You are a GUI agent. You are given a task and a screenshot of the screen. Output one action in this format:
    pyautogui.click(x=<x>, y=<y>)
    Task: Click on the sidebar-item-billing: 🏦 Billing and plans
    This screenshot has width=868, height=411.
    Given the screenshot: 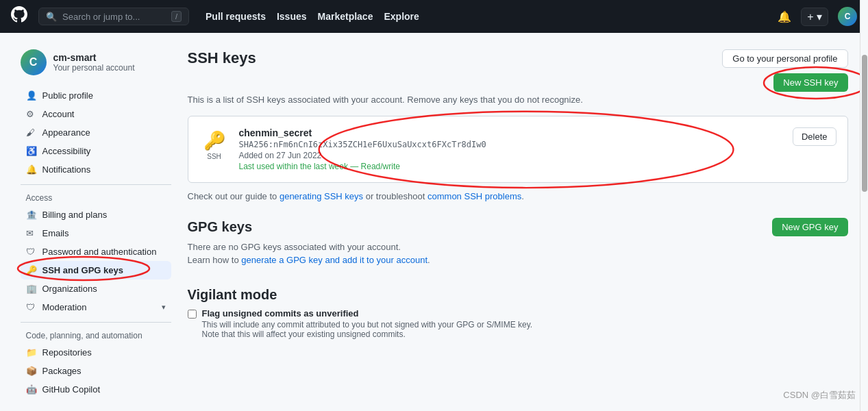 What is the action you would take?
    pyautogui.click(x=96, y=215)
    